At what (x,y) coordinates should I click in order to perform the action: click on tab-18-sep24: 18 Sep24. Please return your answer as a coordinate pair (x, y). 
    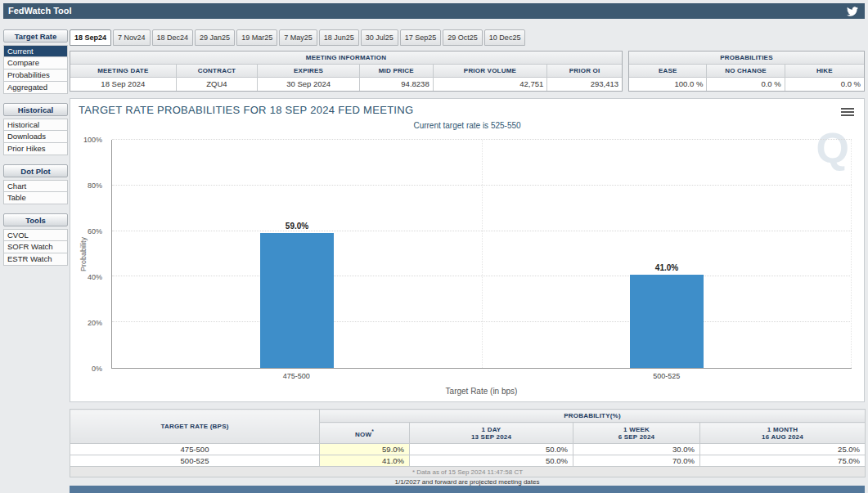
    Looking at the image, I should click on (90, 38).